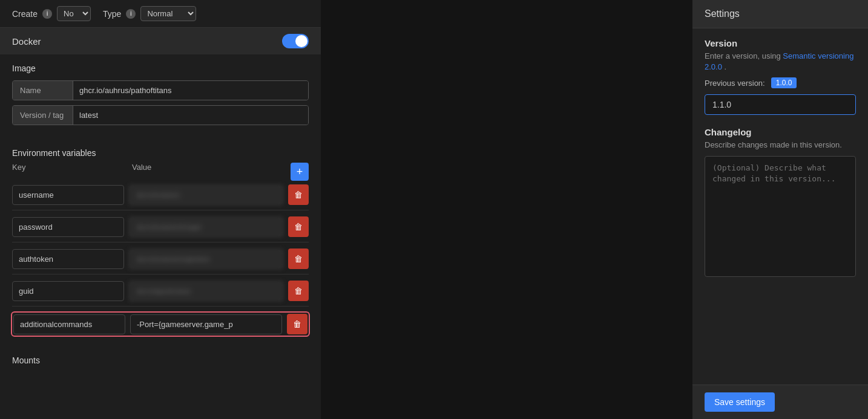 The width and height of the screenshot is (868, 419). I want to click on image-version-label: Version / tag, so click(43, 115).